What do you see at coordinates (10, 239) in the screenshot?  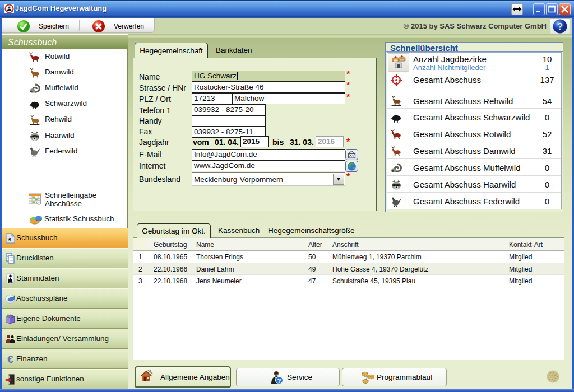 I see `svg-text: s` at bounding box center [10, 239].